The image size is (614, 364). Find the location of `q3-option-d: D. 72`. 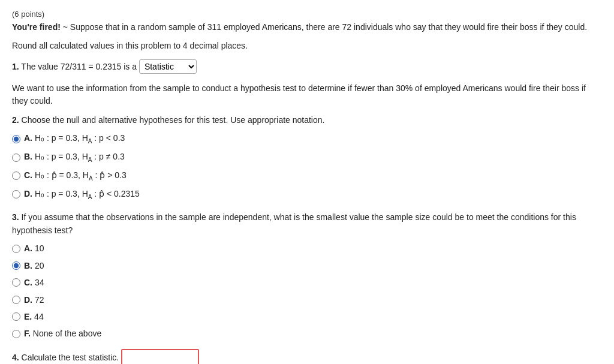

q3-option-d: D. 72 is located at coordinates (307, 300).